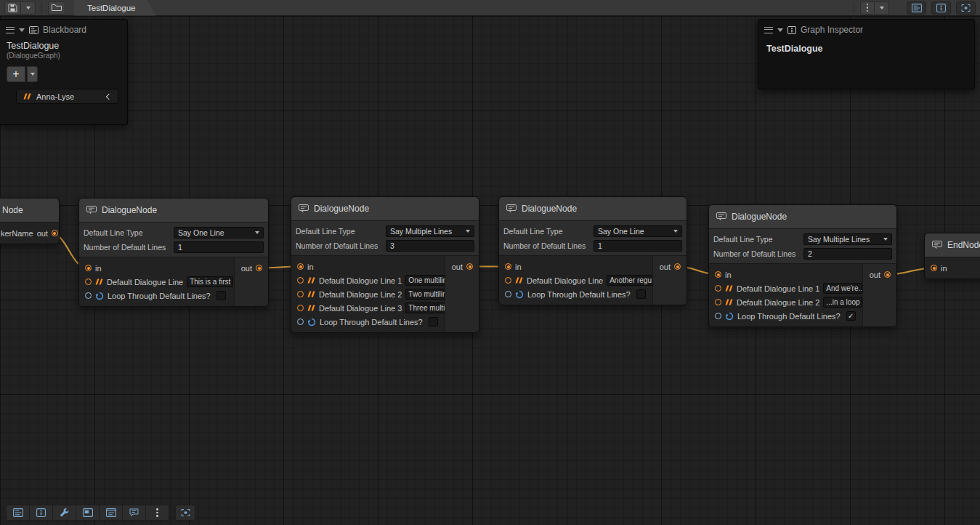  I want to click on add-property-button: +, so click(16, 74).